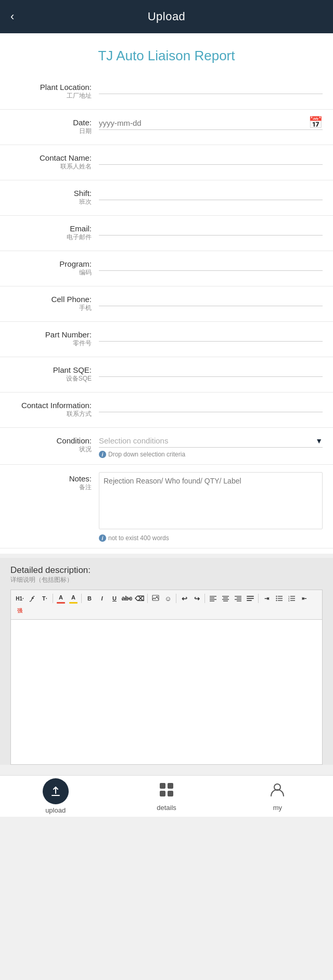 Image resolution: width=333 pixels, height=980 pixels. I want to click on email-input, so click(211, 229).